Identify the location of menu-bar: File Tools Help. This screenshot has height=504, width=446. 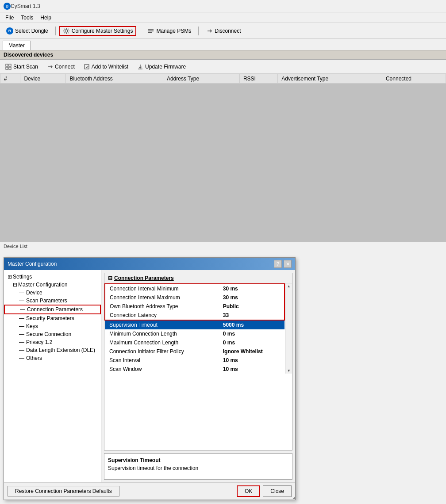
(223, 18).